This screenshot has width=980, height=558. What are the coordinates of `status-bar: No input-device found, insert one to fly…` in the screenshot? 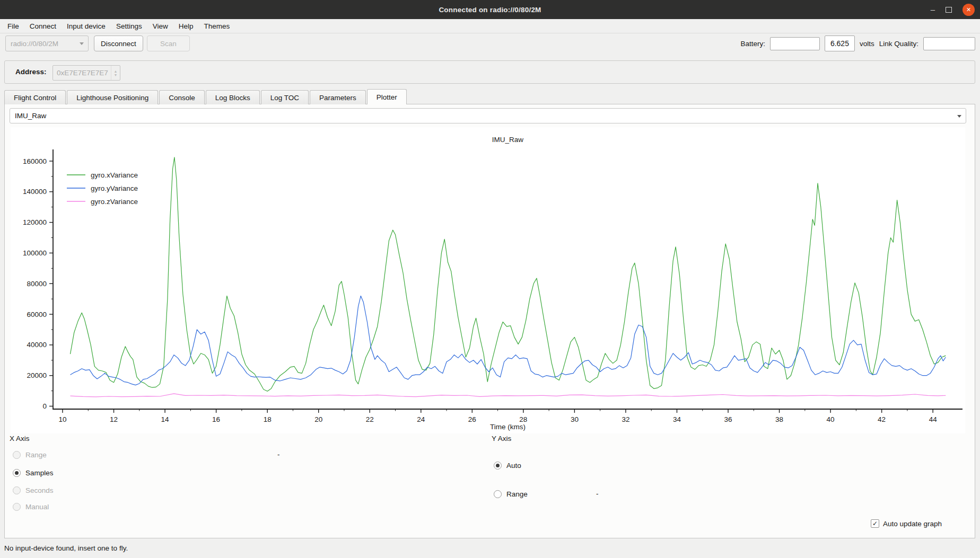 It's located at (490, 548).